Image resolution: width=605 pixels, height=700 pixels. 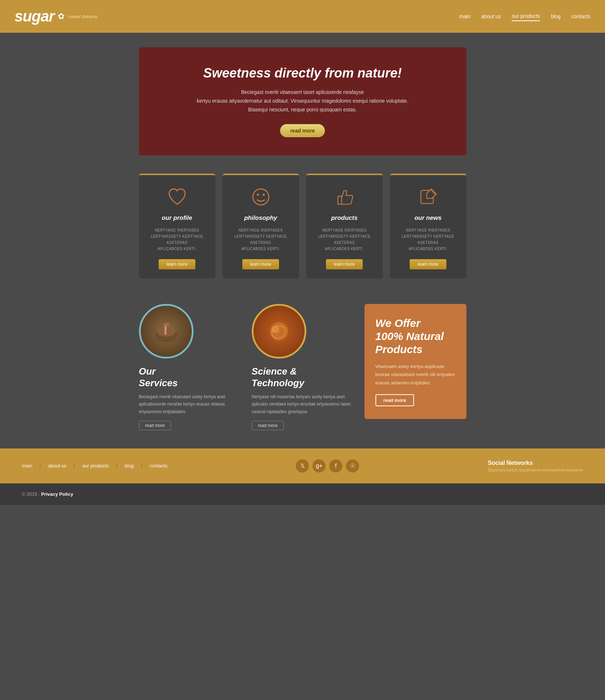 What do you see at coordinates (526, 16) in the screenshot?
I see `nav-products: our products` at bounding box center [526, 16].